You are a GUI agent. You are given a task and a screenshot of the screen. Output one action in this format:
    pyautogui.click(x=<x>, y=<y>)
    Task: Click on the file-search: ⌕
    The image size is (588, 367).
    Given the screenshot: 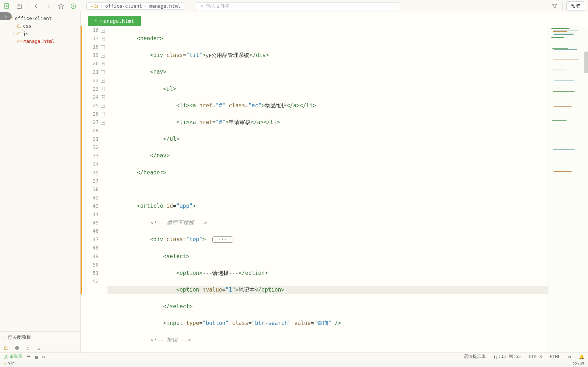 What is the action you would take?
    pyautogui.click(x=298, y=6)
    